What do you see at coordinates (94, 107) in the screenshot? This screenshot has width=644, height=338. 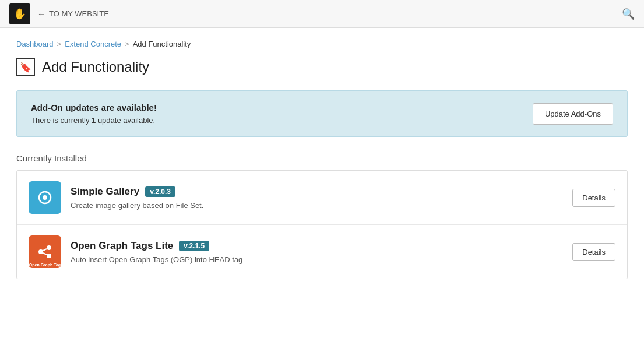 I see `alert-title: Add-On updates are available!` at bounding box center [94, 107].